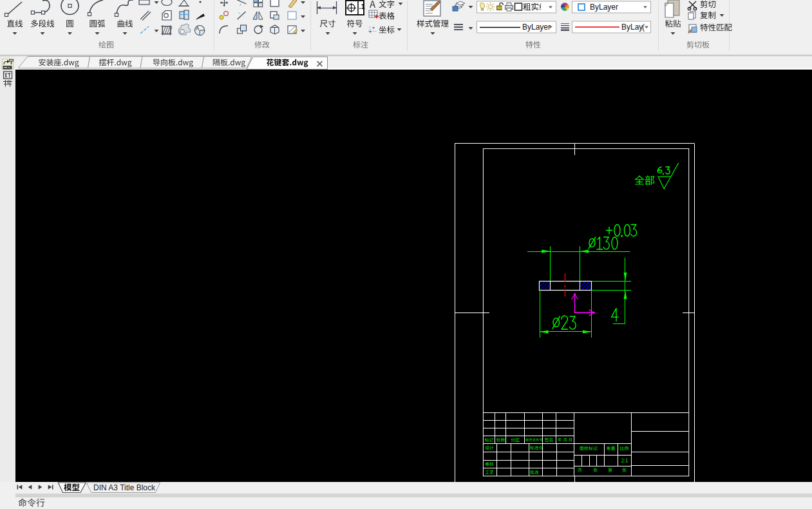  Describe the element at coordinates (632, 27) in the screenshot. I see `svg-text: ByLay` at that location.